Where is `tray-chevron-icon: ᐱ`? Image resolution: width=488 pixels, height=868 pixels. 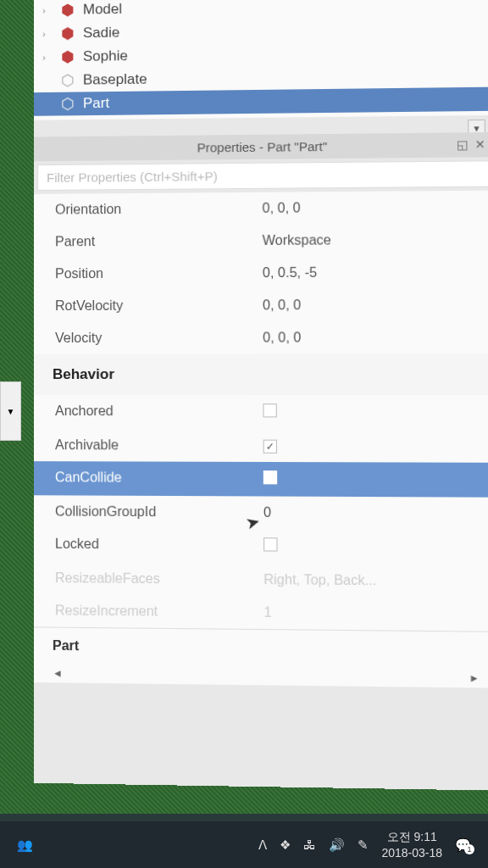 tray-chevron-icon: ᐱ is located at coordinates (263, 845).